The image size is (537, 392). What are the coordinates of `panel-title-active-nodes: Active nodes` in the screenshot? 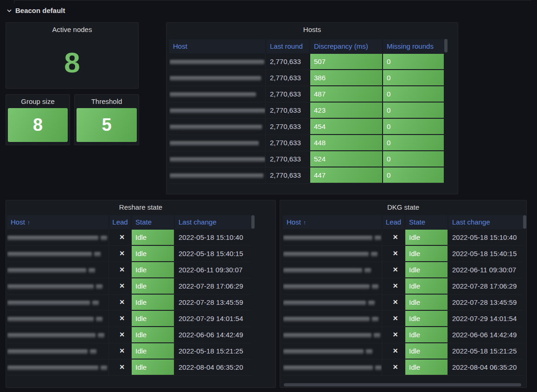 It's located at (72, 30).